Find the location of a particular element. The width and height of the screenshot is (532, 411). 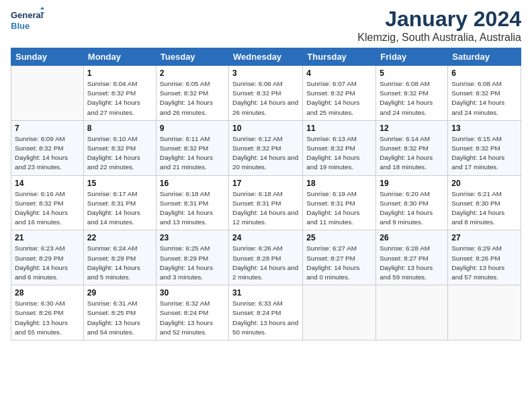

day-number: 19 is located at coordinates (412, 183).